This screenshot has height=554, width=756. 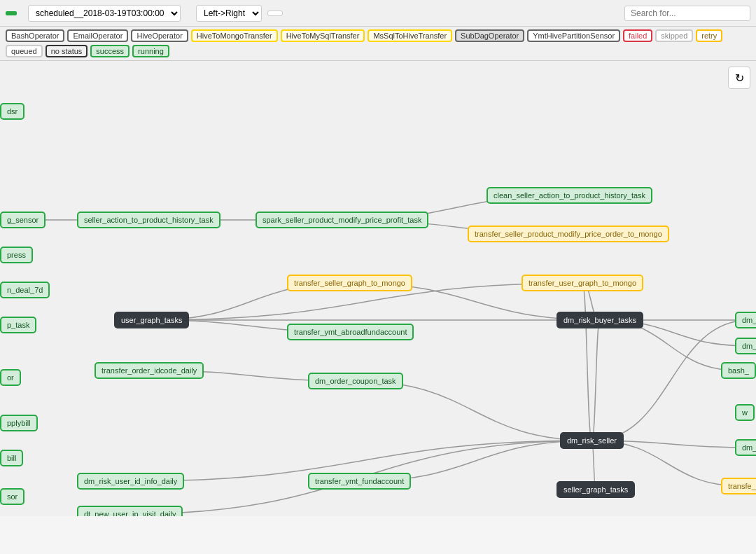 I want to click on dag-node-transfer_seller_product_modify_price_order_to_mongo: transfer_seller_product_modify_price_ord…, so click(x=568, y=234).